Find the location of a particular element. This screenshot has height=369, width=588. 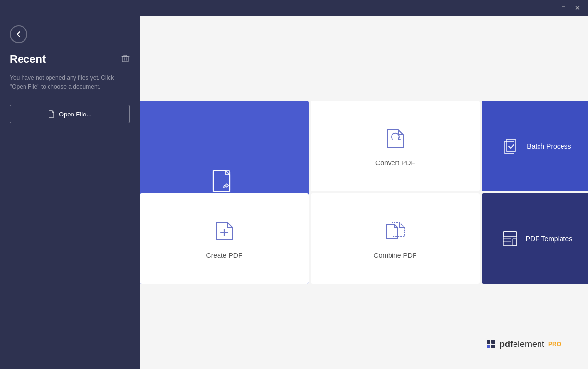

create-pdf-card: Create PDF is located at coordinates (224, 239).